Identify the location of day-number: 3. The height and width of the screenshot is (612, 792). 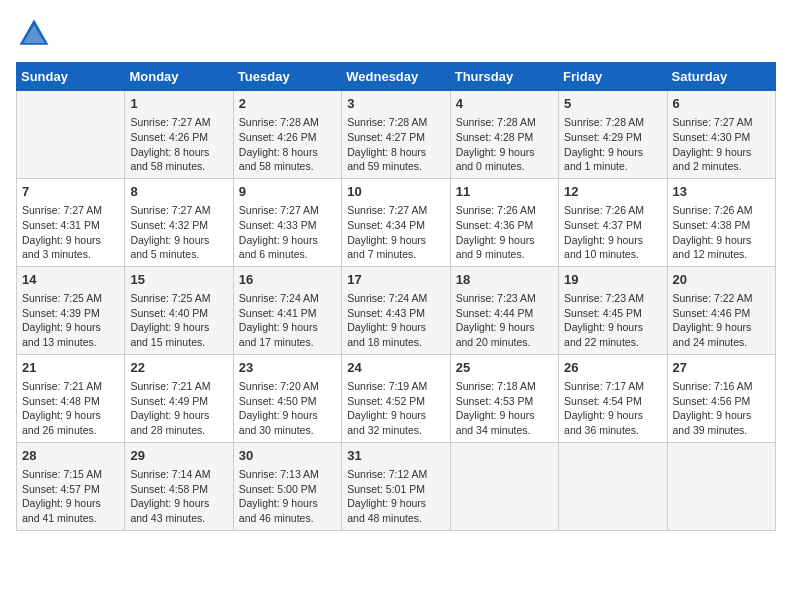
(396, 104).